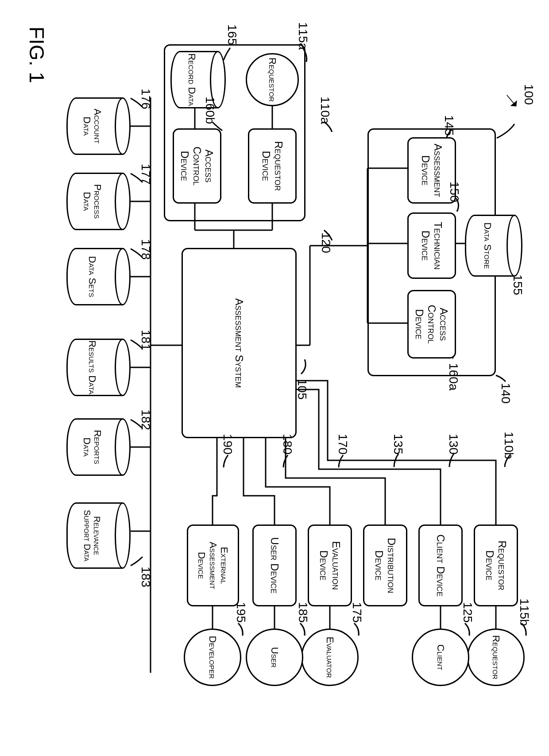  Describe the element at coordinates (98, 536) in the screenshot. I see `relevance-support-data-db: Relevance Support Data` at that location.